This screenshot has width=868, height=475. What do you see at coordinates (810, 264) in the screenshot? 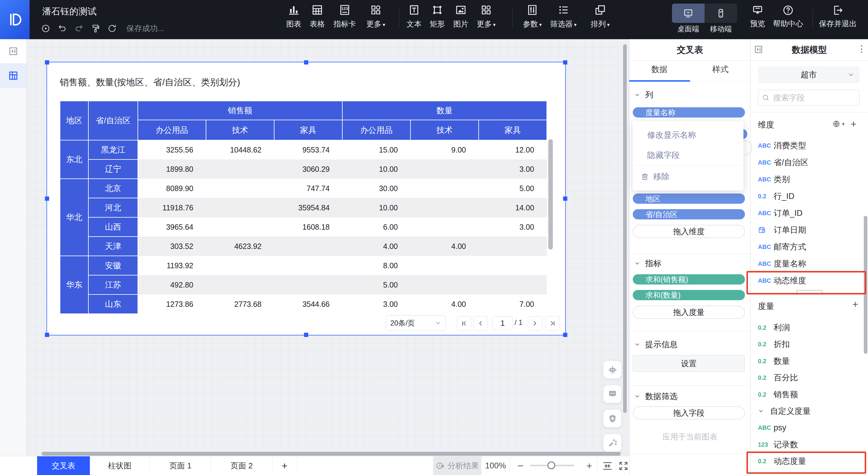
I see `field-item-度量名称: ABC度量名称` at bounding box center [810, 264].